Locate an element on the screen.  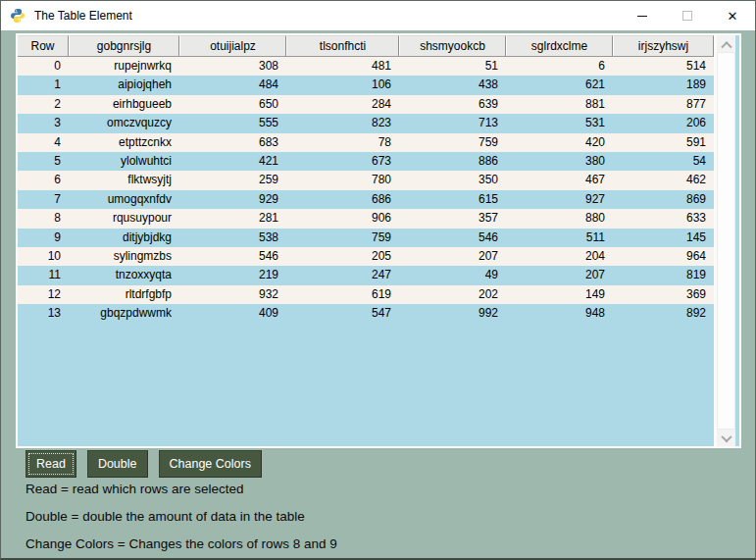
maximize-icon is located at coordinates (687, 16).